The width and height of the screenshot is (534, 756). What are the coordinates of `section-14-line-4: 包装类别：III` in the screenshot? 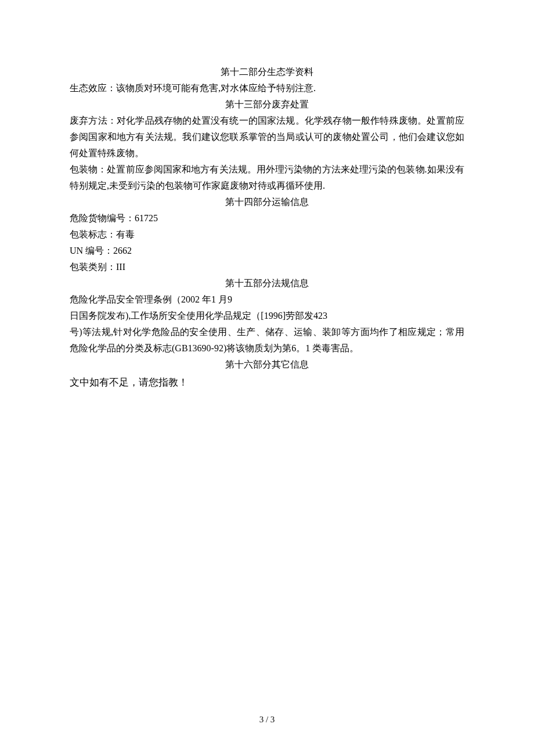 It's located at (267, 267).